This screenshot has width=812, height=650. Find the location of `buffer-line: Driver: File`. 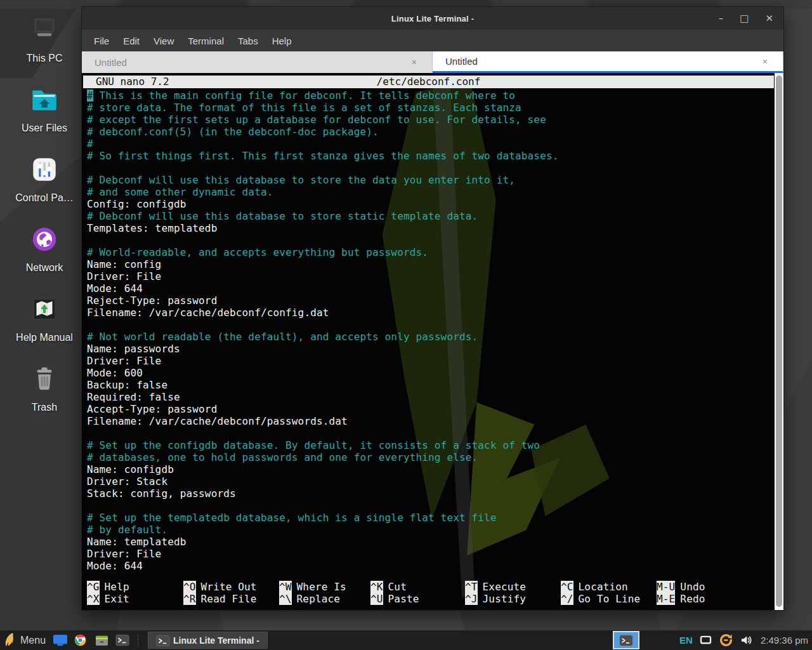

buffer-line: Driver: File is located at coordinates (429, 277).